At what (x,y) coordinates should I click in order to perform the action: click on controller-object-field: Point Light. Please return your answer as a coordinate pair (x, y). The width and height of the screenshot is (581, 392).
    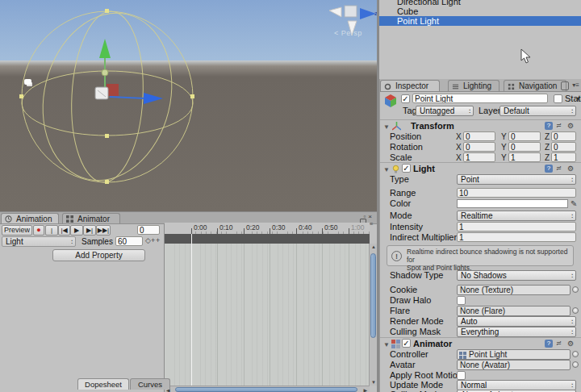
    Looking at the image, I should click on (513, 355).